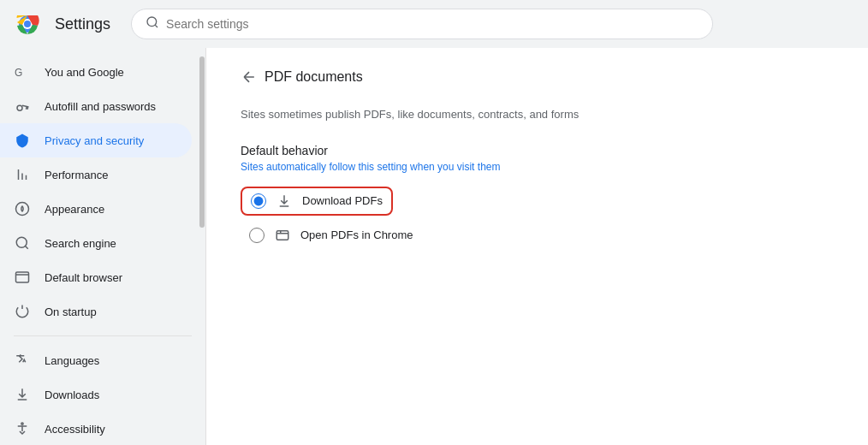  Describe the element at coordinates (22, 277) in the screenshot. I see `browser-icon` at that location.